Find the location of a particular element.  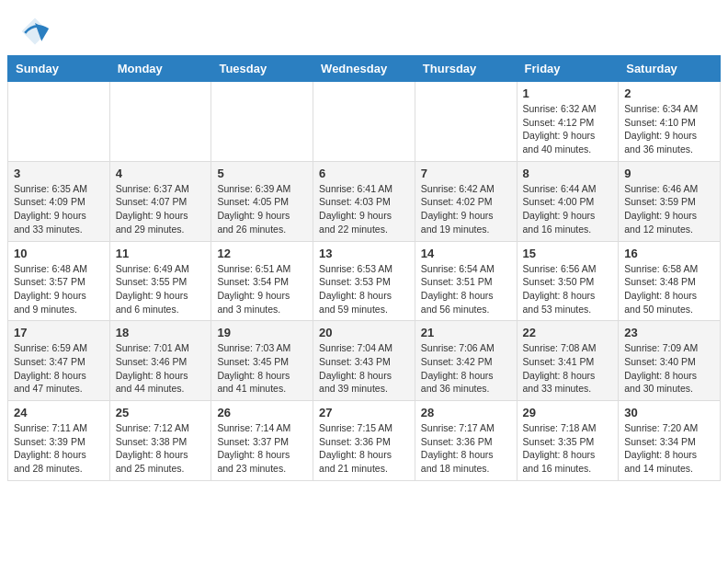

day-info: Sunrise: 6:58 AM Sunset: 3:48 PM Dayligh… is located at coordinates (669, 289).